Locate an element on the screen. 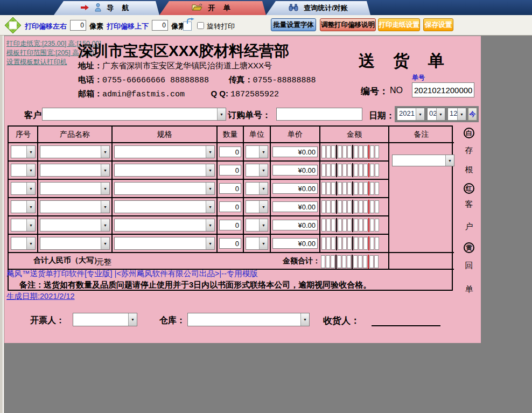 The height and width of the screenshot is (413, 532). doc-no-input is located at coordinates (443, 90).